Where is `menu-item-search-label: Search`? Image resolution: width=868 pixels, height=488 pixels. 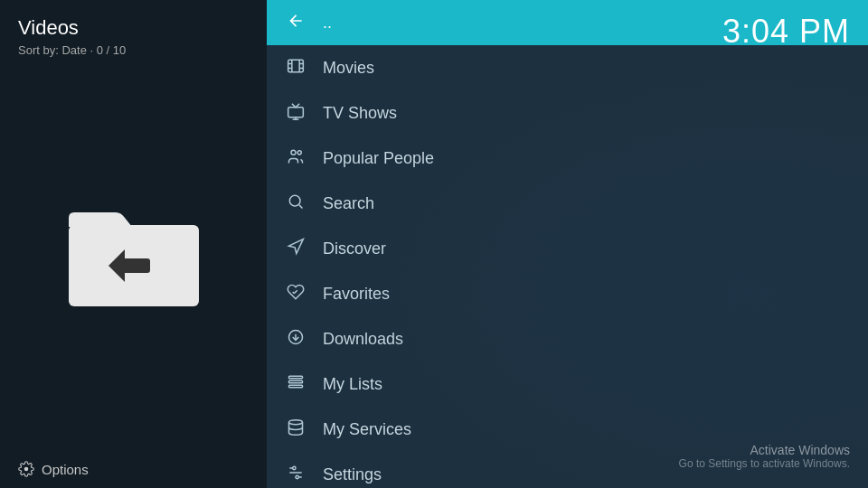
menu-item-search-label: Search is located at coordinates (349, 204).